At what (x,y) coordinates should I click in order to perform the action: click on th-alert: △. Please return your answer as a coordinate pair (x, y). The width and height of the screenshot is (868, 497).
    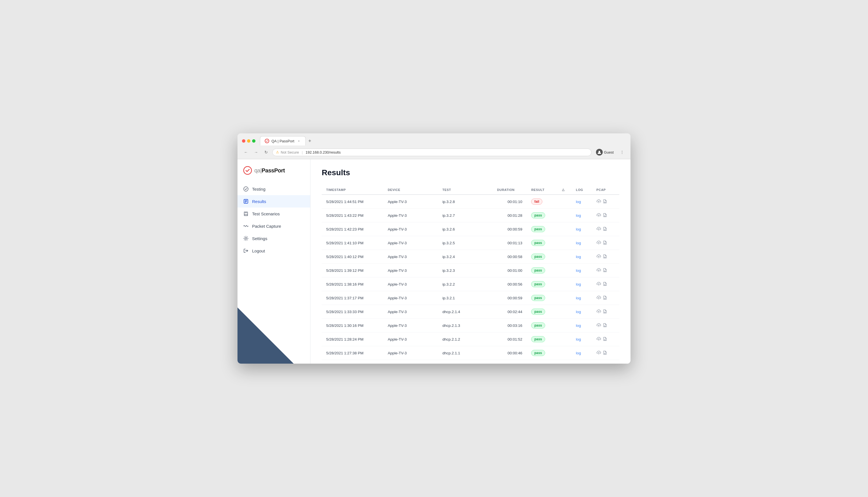
    Looking at the image, I should click on (564, 190).